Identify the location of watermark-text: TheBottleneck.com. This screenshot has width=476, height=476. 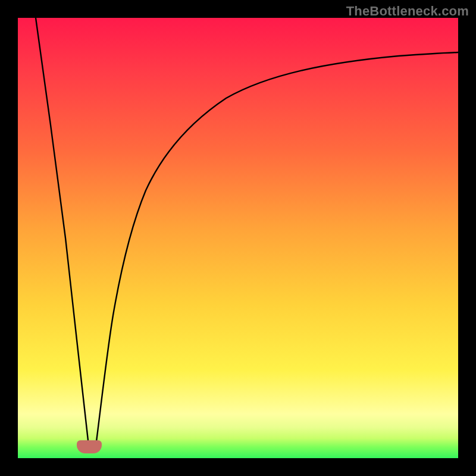
(408, 11).